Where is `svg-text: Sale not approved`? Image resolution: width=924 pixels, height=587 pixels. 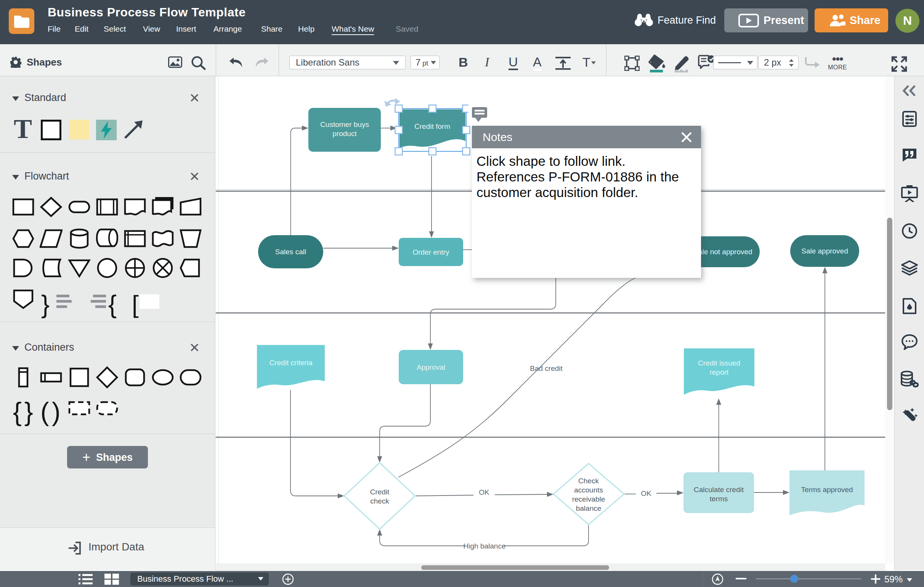
svg-text: Sale not approved is located at coordinates (723, 252).